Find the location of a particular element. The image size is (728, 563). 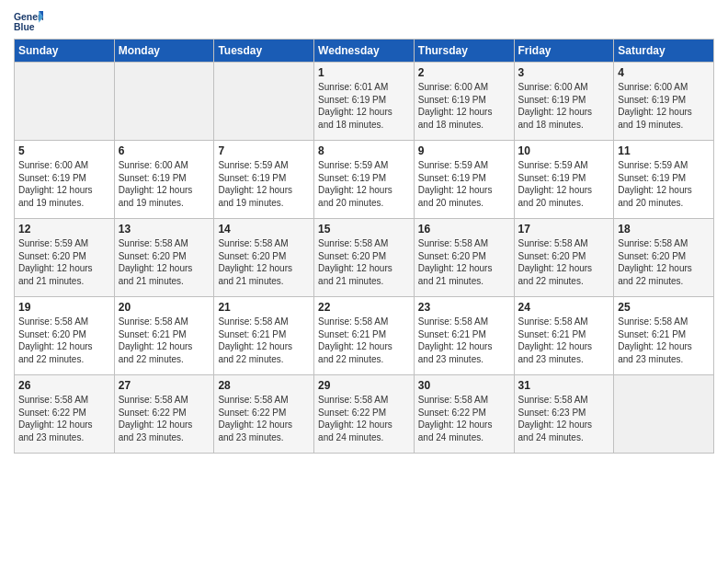

calendar-header: SundayMondayTuesdayWednesdayThursdayFrid… is located at coordinates (364, 52).